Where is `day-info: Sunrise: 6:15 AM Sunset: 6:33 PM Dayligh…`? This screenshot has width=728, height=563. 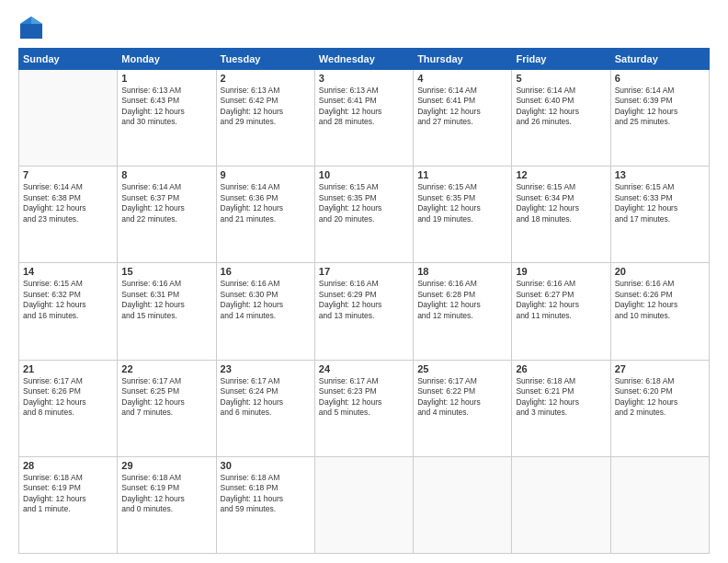 day-info: Sunrise: 6:15 AM Sunset: 6:33 PM Dayligh… is located at coordinates (660, 203).